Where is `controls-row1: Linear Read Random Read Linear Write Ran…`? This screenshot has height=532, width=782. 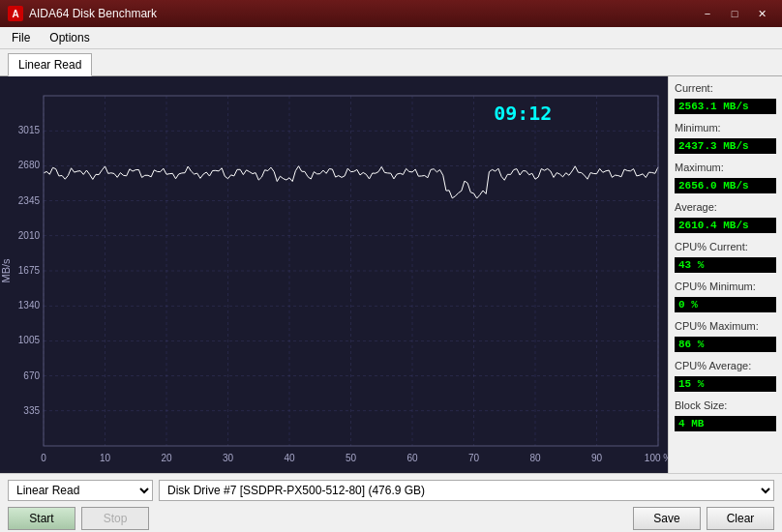 controls-row1: Linear Read Random Read Linear Write Ran… is located at coordinates (391, 490).